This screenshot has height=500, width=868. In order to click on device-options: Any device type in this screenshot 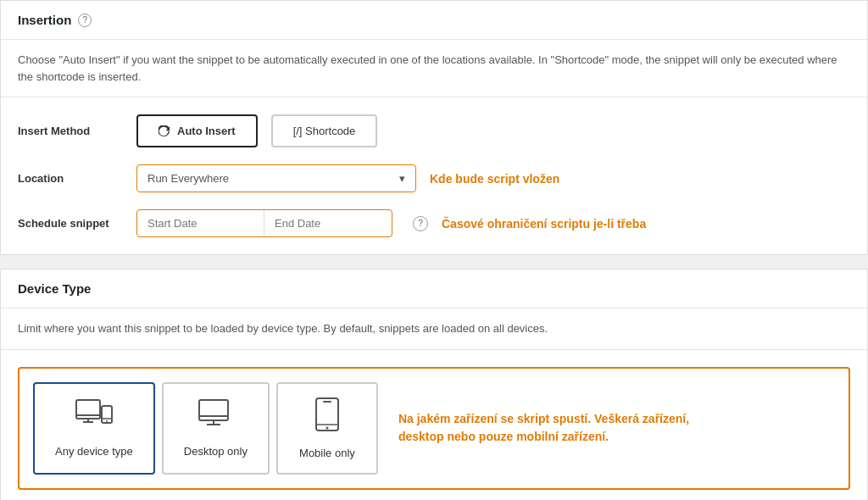, I will do `click(205, 429)`.